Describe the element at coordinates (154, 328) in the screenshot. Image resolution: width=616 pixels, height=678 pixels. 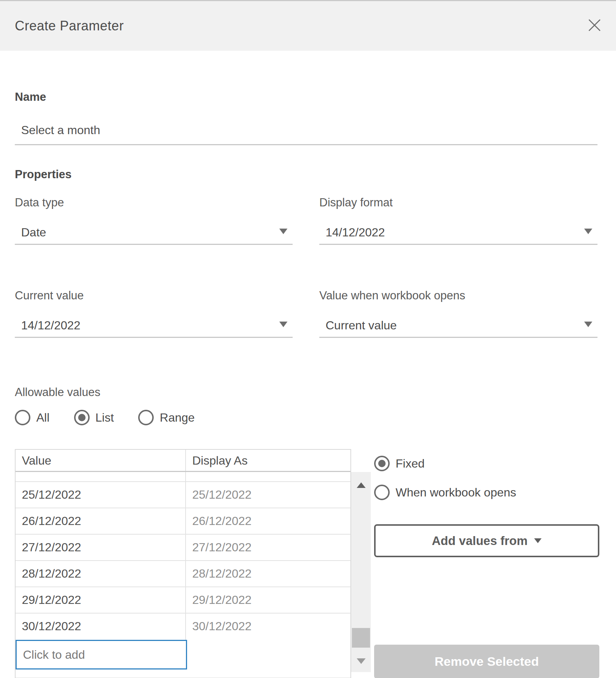
I see `current-value-select: 14/12/2022` at that location.